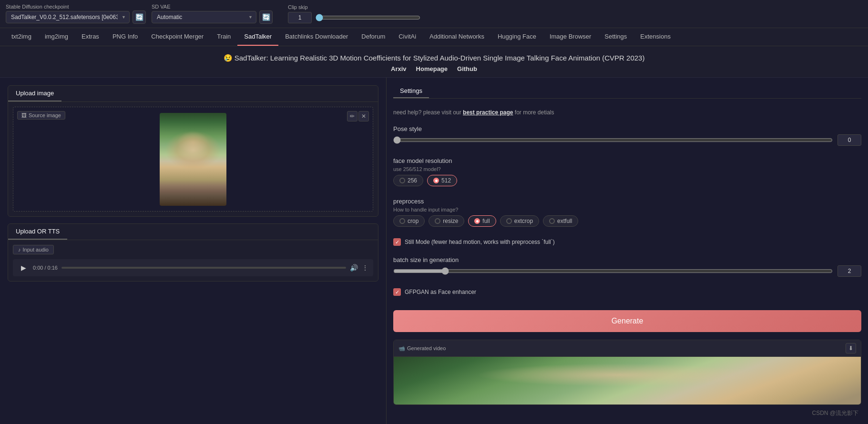 The width and height of the screenshot is (868, 424). I want to click on still-mode-row: ✓ Still Mode (fewer head motion, works w…, so click(627, 242).